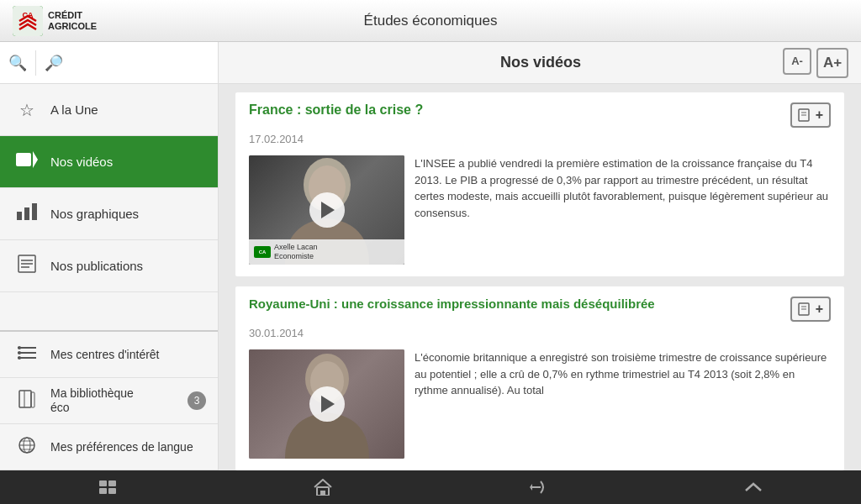  What do you see at coordinates (109, 400) in the screenshot?
I see `sidebar-footer: Mes centres d'intérêt Ma bibliothèque éc…` at bounding box center [109, 400].